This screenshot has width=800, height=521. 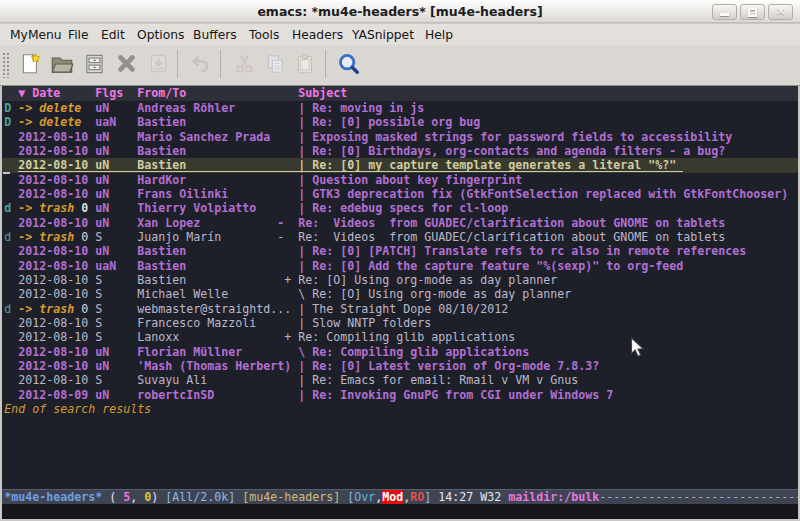 What do you see at coordinates (400, 395) in the screenshot?
I see `message-row: 2012-08-09 uN robertcInSD | Re: Invoking…` at bounding box center [400, 395].